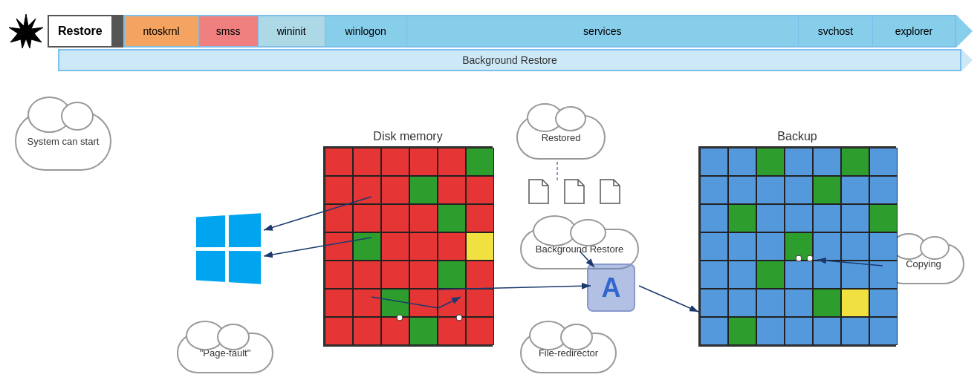  Describe the element at coordinates (211, 231) in the screenshot. I see `win-pane-tl` at that location.